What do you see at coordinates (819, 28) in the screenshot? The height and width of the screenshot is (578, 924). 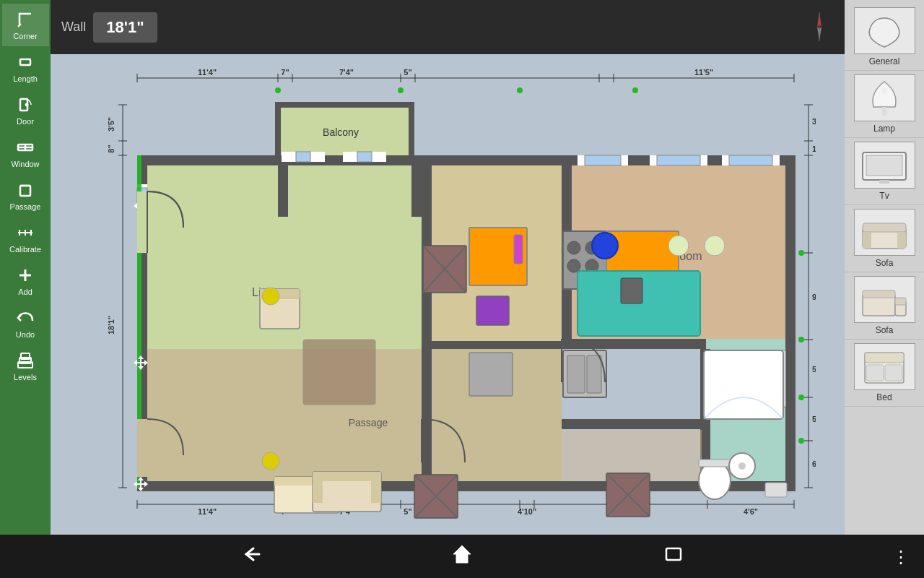 I see `compass` at bounding box center [819, 28].